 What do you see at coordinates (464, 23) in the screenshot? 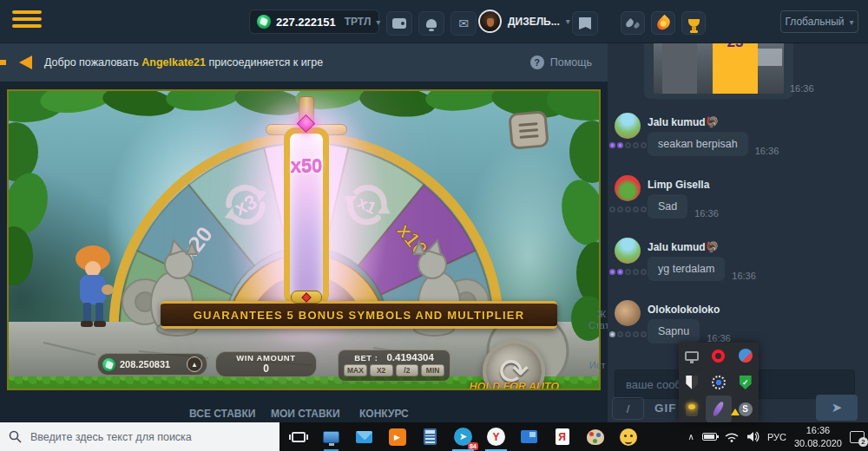
I see `mail-button: ✉` at bounding box center [464, 23].